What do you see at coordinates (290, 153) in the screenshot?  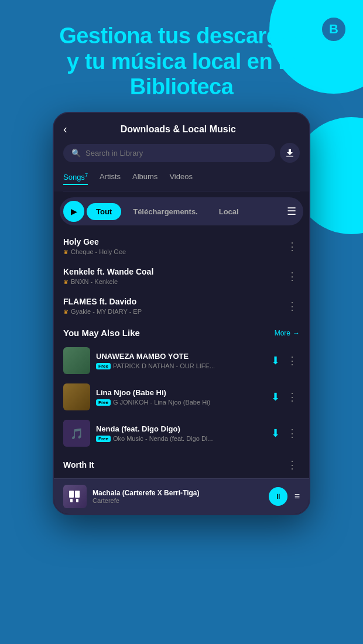 I see `download-header-button` at bounding box center [290, 153].